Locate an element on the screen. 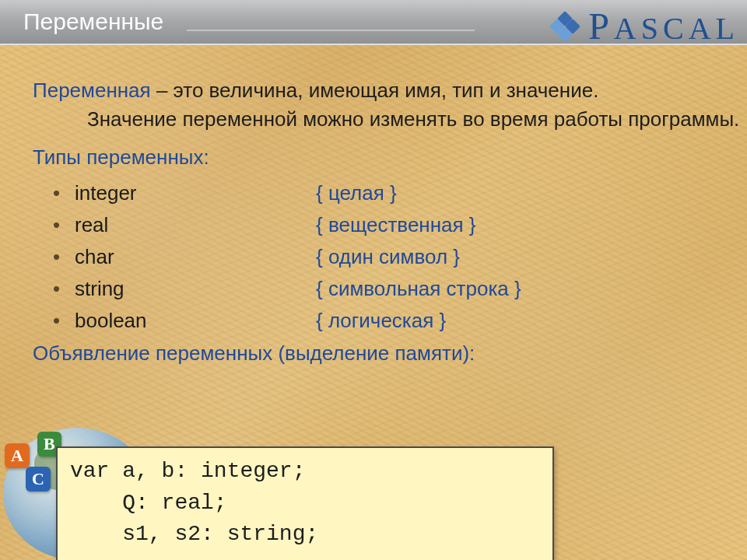  definition-paragraph: Переменная – это величина, имеющая имя, … is located at coordinates (390, 104).